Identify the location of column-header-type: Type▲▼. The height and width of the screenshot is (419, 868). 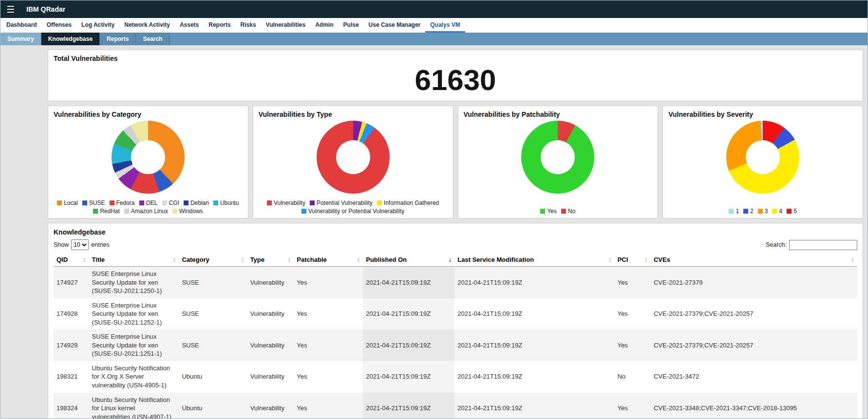
(271, 260).